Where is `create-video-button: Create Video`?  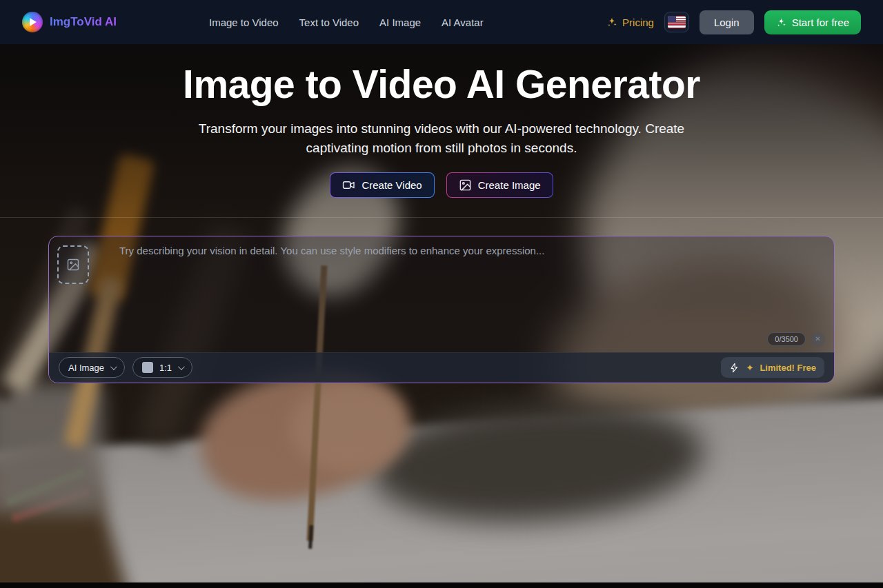
create-video-button: Create Video is located at coordinates (382, 185).